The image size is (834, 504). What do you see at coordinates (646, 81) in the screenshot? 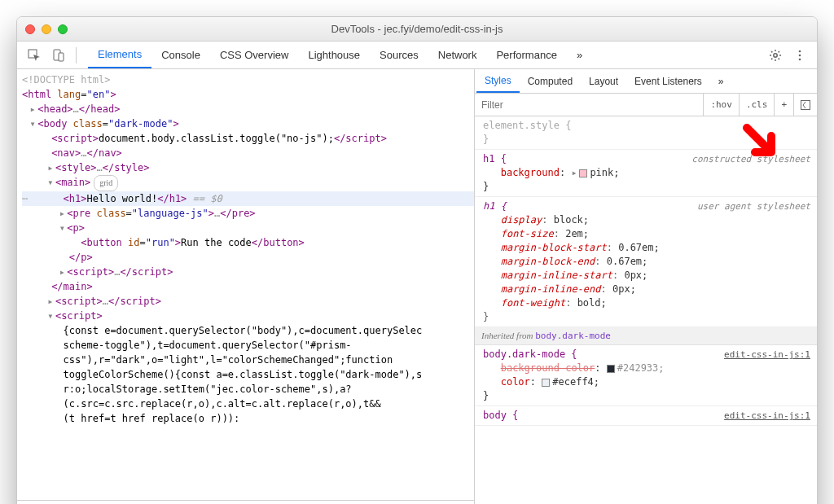
I see `styles-tabbar: Styles Computed Layout Event Listeners »` at bounding box center [646, 81].